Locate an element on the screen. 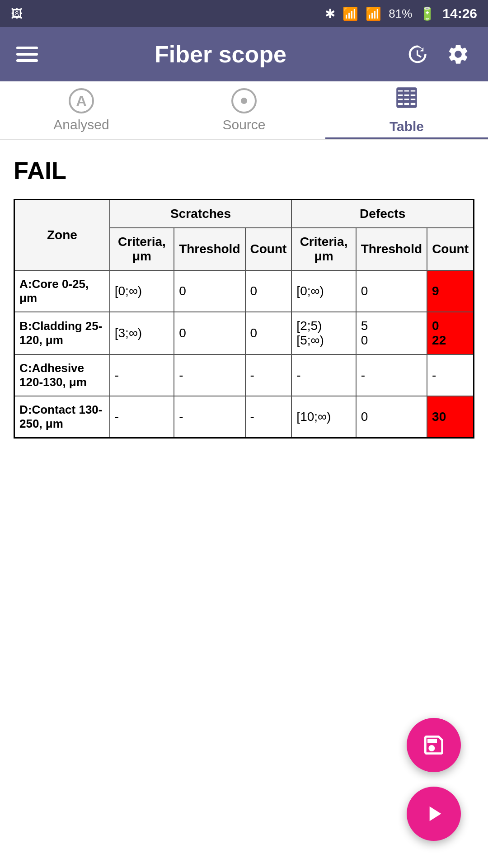 The width and height of the screenshot is (488, 868). zone-cell-3: D:Contact 130-250, μm is located at coordinates (62, 417).